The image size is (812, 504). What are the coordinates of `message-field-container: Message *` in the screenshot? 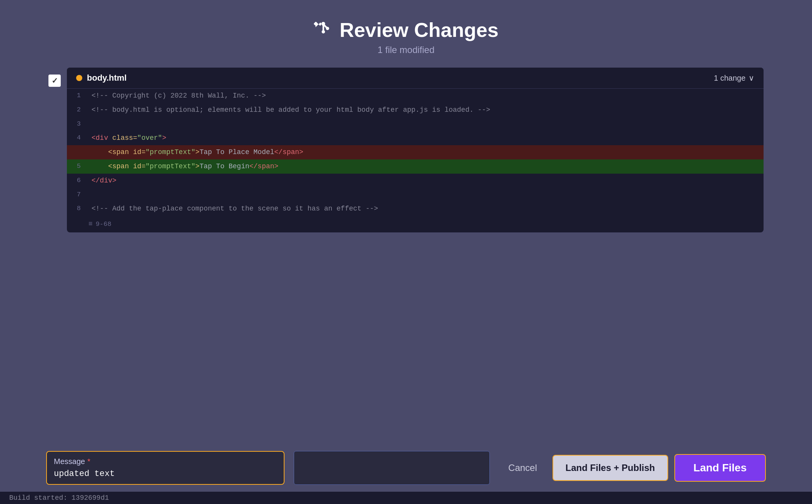 It's located at (165, 468).